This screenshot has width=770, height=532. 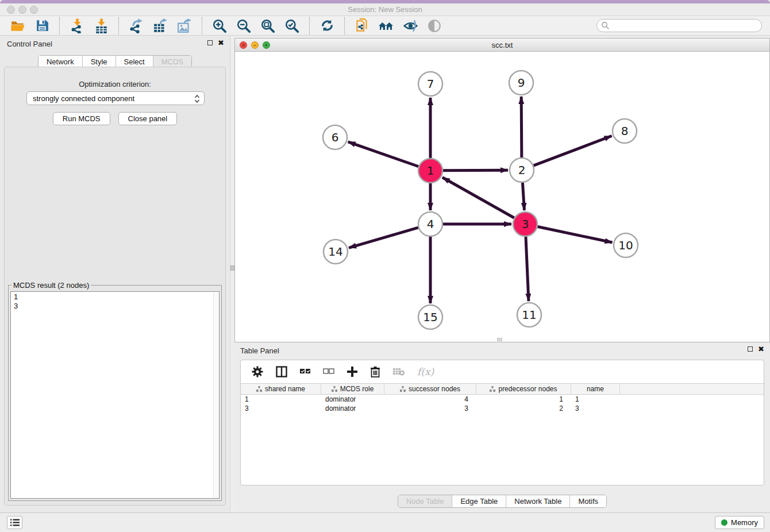 What do you see at coordinates (244, 26) in the screenshot?
I see `zoom-out-icon` at bounding box center [244, 26].